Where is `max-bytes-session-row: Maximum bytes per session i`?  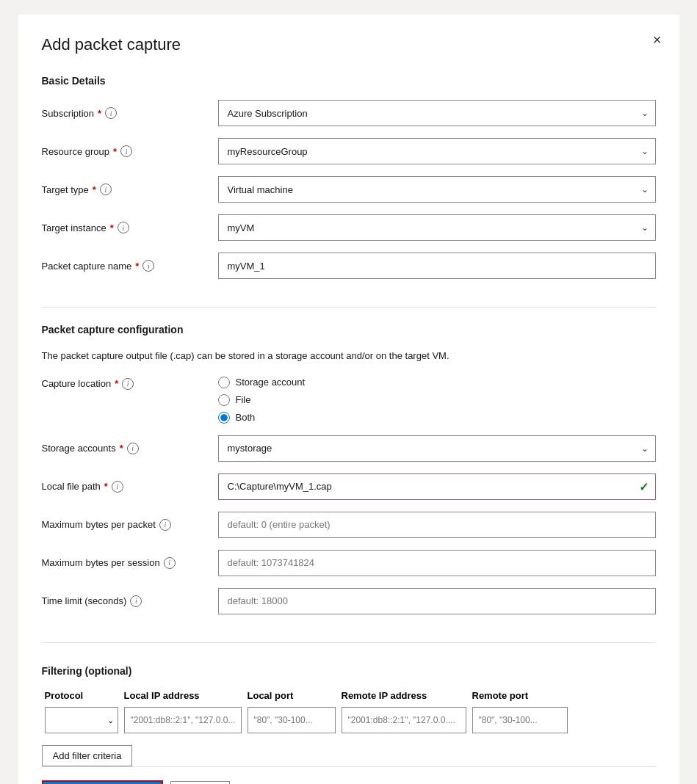 max-bytes-session-row: Maximum bytes per session i is located at coordinates (349, 563).